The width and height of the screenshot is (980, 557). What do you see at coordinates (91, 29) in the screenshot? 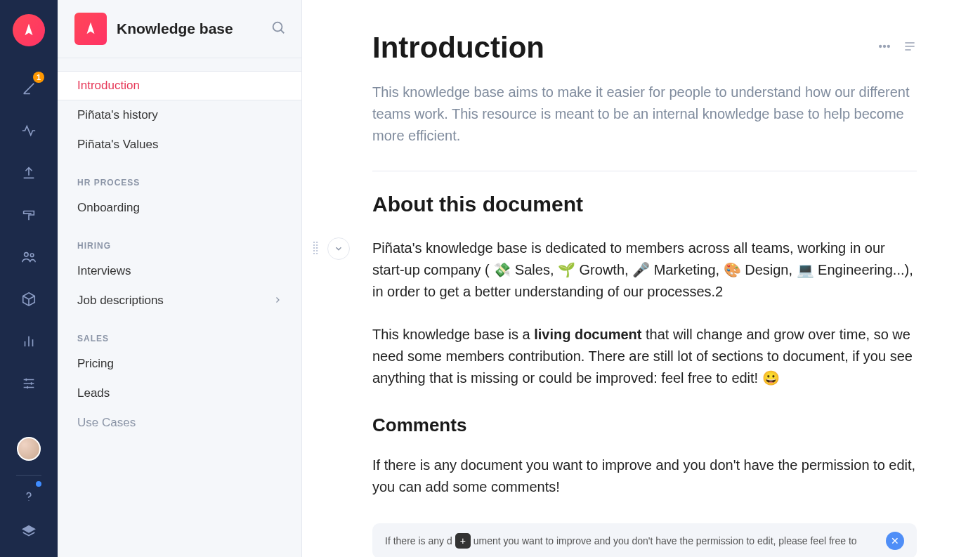
I see `kb-logo` at bounding box center [91, 29].